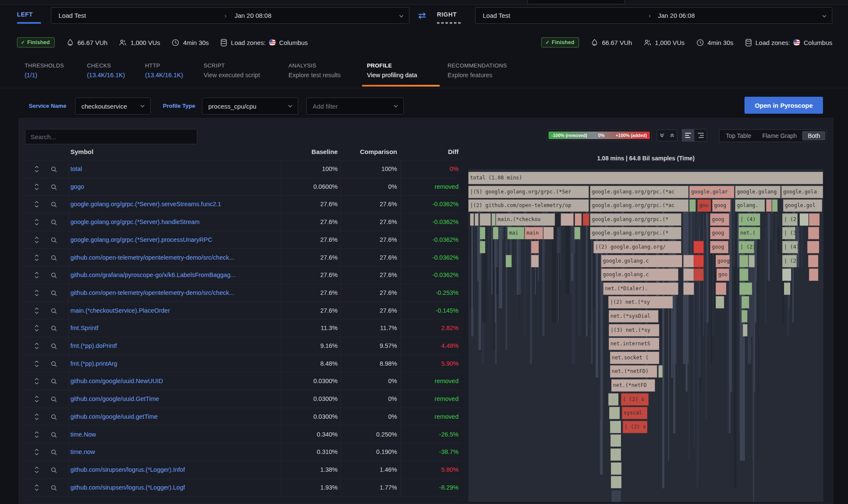 The image size is (848, 504). What do you see at coordinates (654, 15) in the screenshot?
I see `right-test-select: Load Test › Jan 20 06:08` at bounding box center [654, 15].